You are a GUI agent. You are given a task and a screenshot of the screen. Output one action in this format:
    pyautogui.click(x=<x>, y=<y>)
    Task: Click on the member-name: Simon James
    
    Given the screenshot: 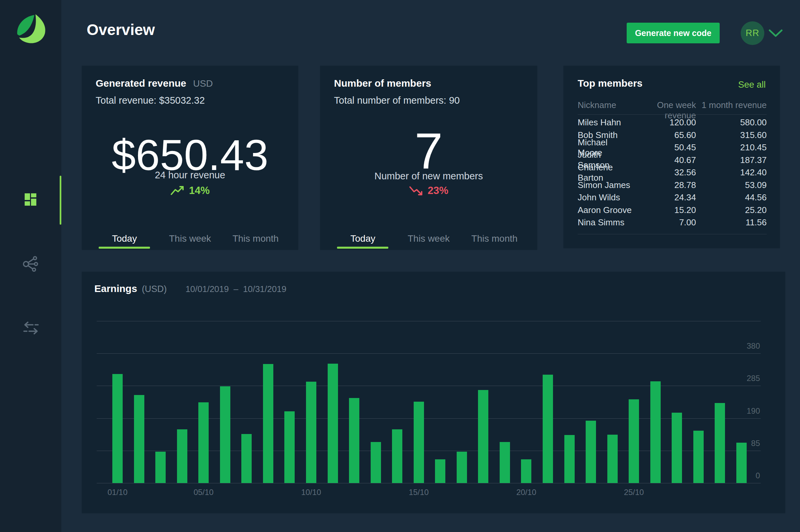 What is the action you would take?
    pyautogui.click(x=605, y=185)
    